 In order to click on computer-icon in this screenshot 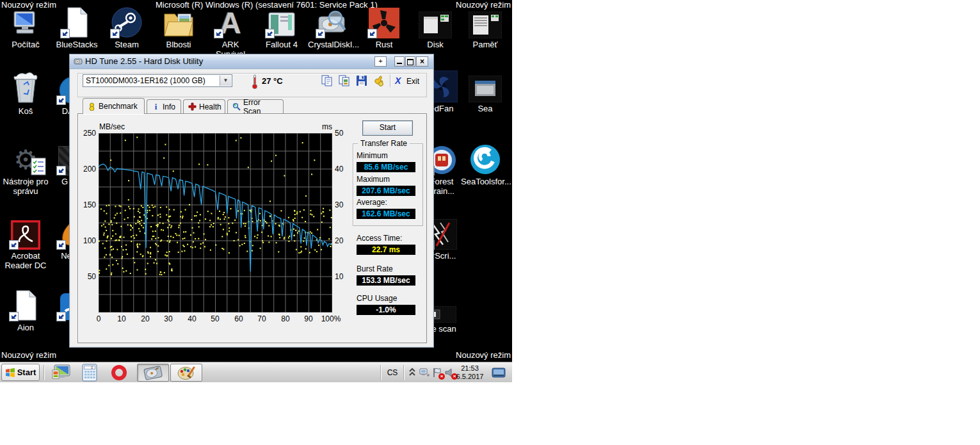, I will do `click(26, 22)`.